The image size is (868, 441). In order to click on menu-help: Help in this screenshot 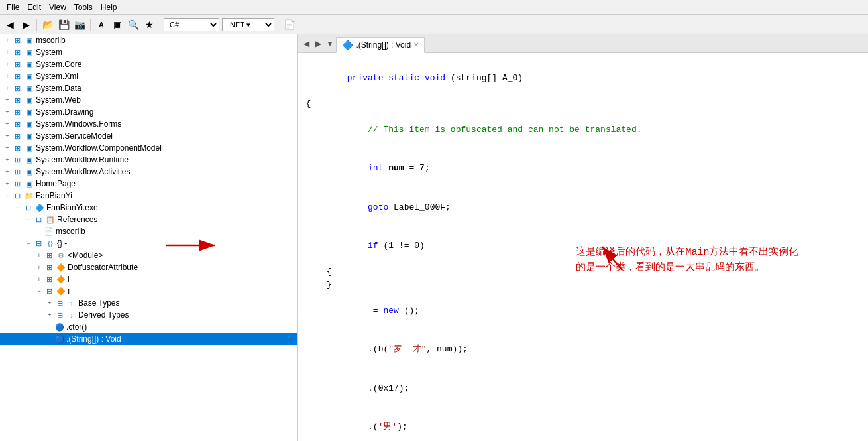, I will do `click(109, 7)`.